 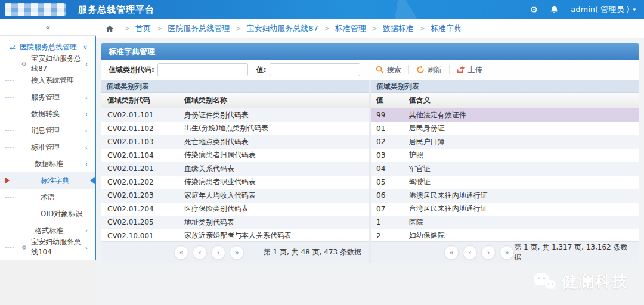 I want to click on table-row: 04 军官证, so click(x=505, y=169).